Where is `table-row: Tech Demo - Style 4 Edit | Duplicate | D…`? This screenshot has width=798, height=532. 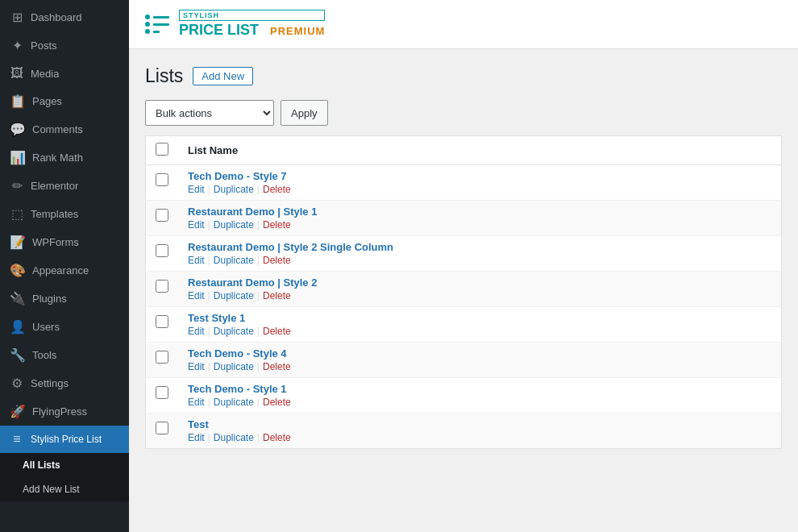
table-row: Tech Demo - Style 4 Edit | Duplicate | D… is located at coordinates (464, 360).